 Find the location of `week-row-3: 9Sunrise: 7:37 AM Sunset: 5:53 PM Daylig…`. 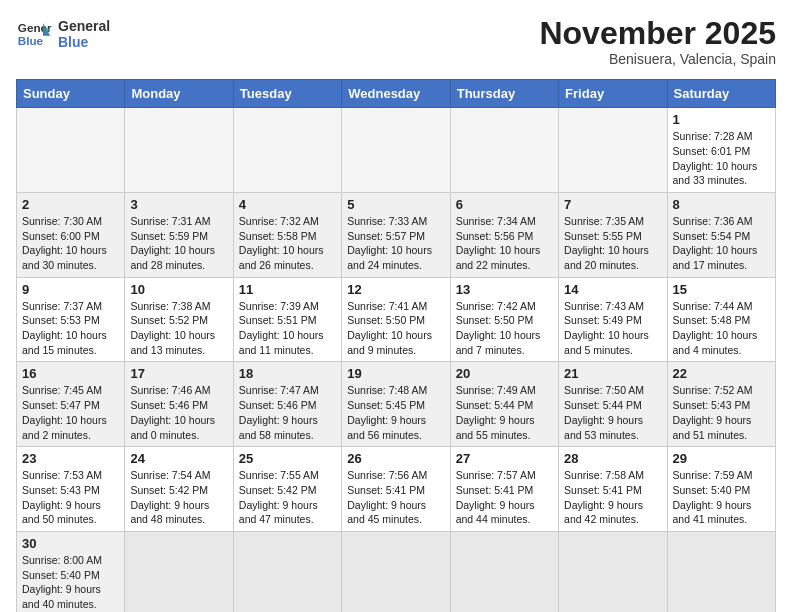

week-row-3: 9Sunrise: 7:37 AM Sunset: 5:53 PM Daylig… is located at coordinates (396, 320).